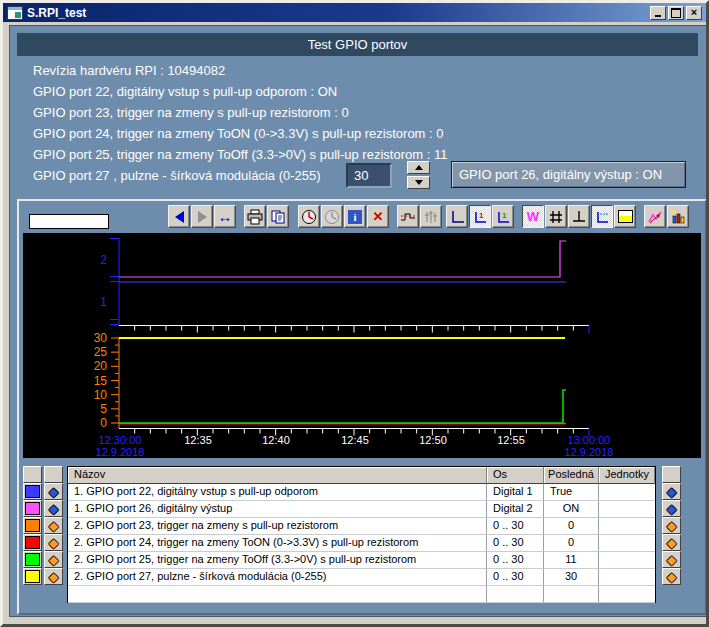 This screenshot has width=709, height=627. I want to click on cell-axis: 0 .. 30, so click(516, 526).